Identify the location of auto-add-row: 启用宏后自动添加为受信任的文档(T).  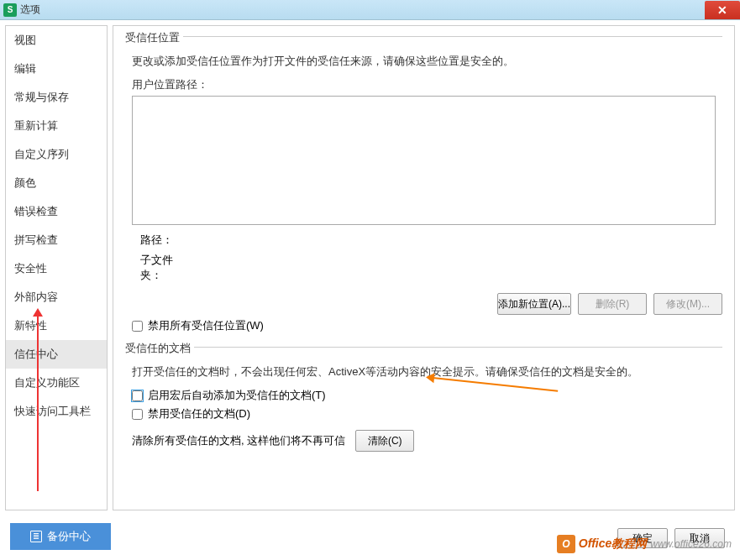
(427, 395).